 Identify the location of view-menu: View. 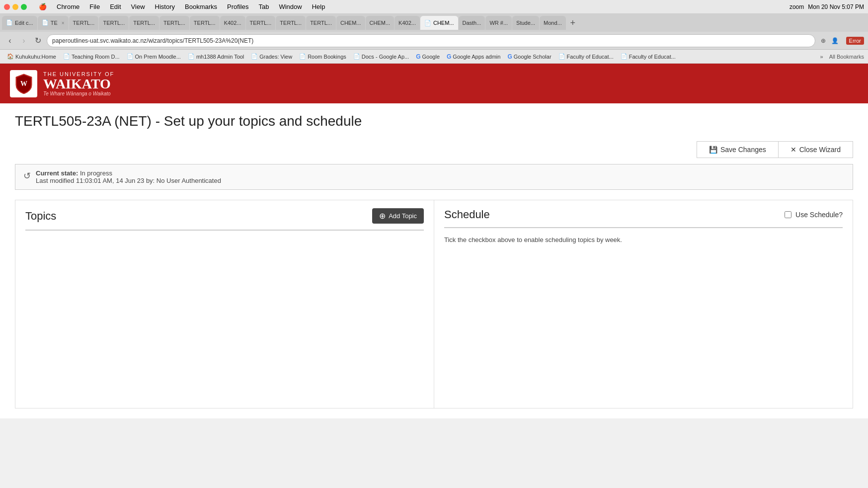
(138, 7).